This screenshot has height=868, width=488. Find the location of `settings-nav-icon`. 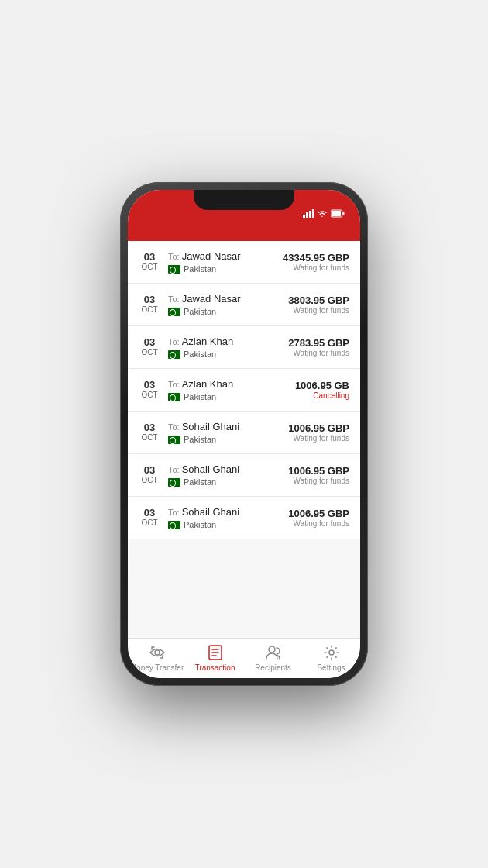

settings-nav-icon is located at coordinates (332, 653).